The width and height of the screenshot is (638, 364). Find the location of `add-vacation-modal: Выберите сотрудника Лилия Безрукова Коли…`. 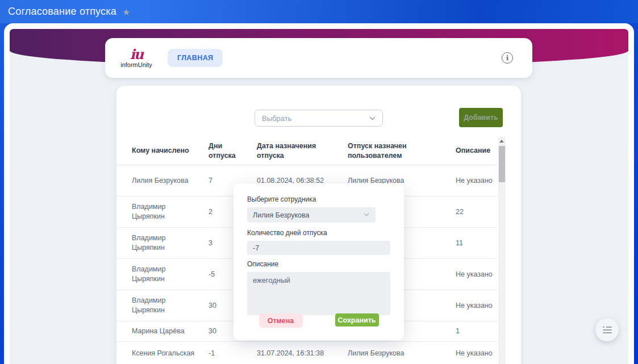

add-vacation-modal: Выберите сотрудника Лилия Безрукова Коли… is located at coordinates (319, 262).